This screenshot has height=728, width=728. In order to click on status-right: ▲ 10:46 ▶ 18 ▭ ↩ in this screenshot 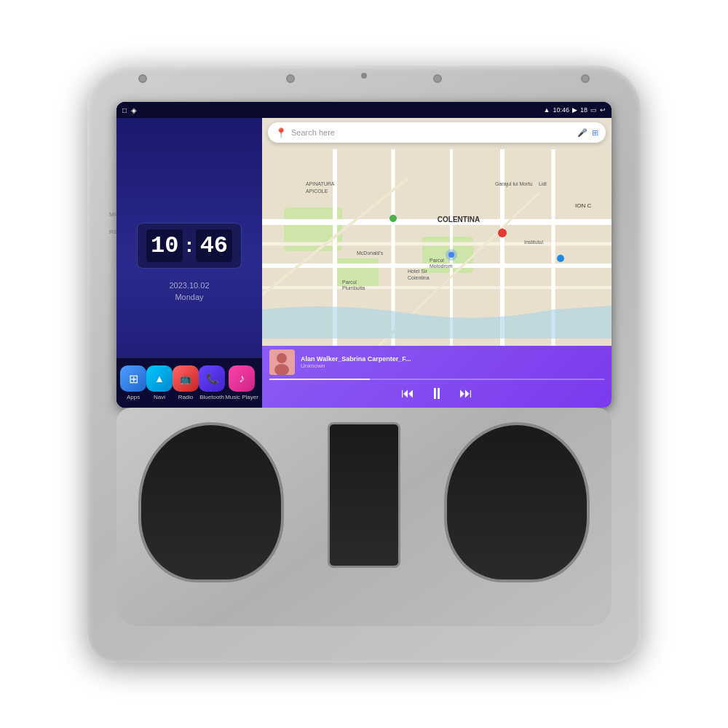, I will do `click(575, 110)`.